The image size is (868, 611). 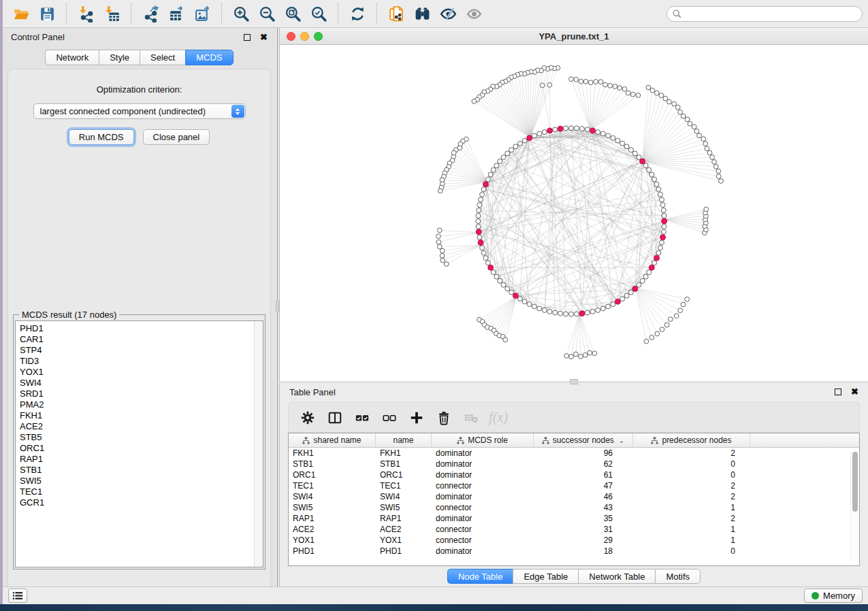 What do you see at coordinates (305, 37) in the screenshot?
I see `window-minimize-button` at bounding box center [305, 37].